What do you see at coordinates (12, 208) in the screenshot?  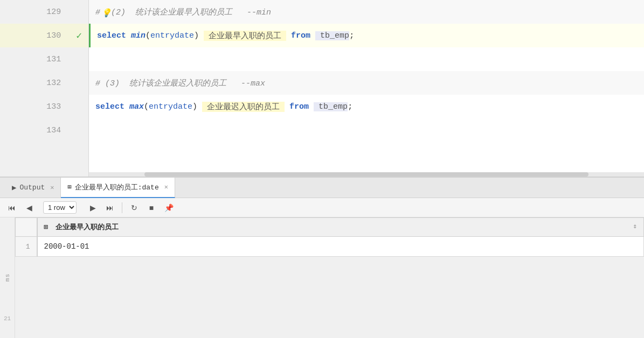 I see `first-row-button: ⏮` at bounding box center [12, 208].